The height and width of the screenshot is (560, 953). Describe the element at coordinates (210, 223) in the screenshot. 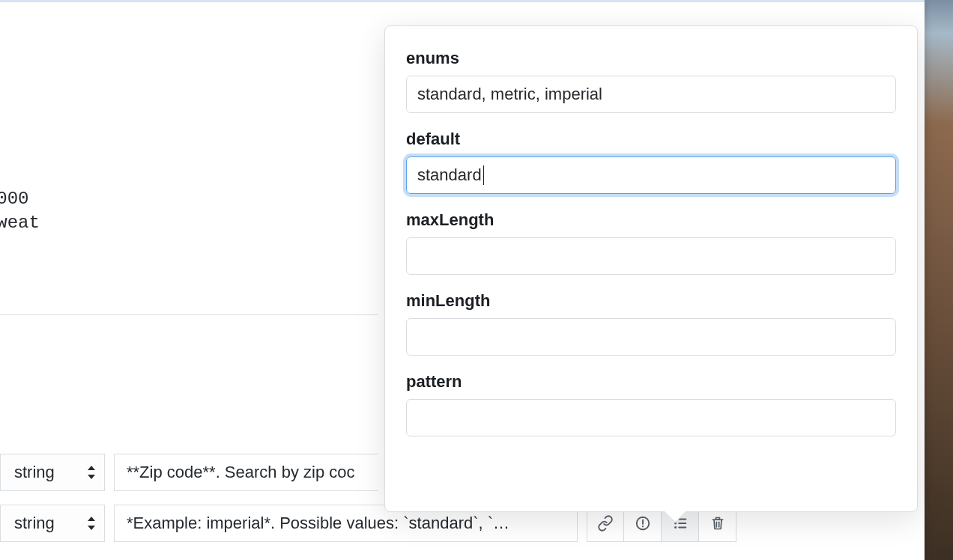

I see `description-line-2: s and data from more than 40,000 weat` at that location.